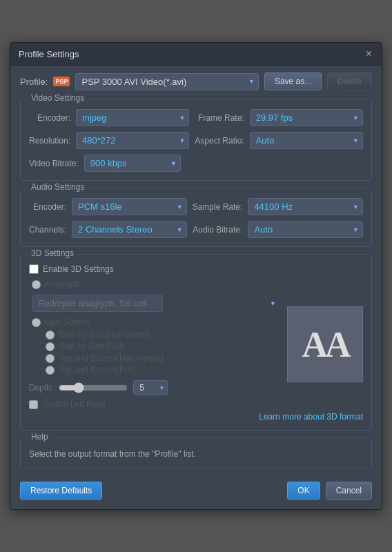 The width and height of the screenshot is (392, 552). What do you see at coordinates (196, 218) in the screenshot?
I see `audio-settings-content: Encoder: PCM s16le Sample Rate: 44100 Hz…` at bounding box center [196, 218].